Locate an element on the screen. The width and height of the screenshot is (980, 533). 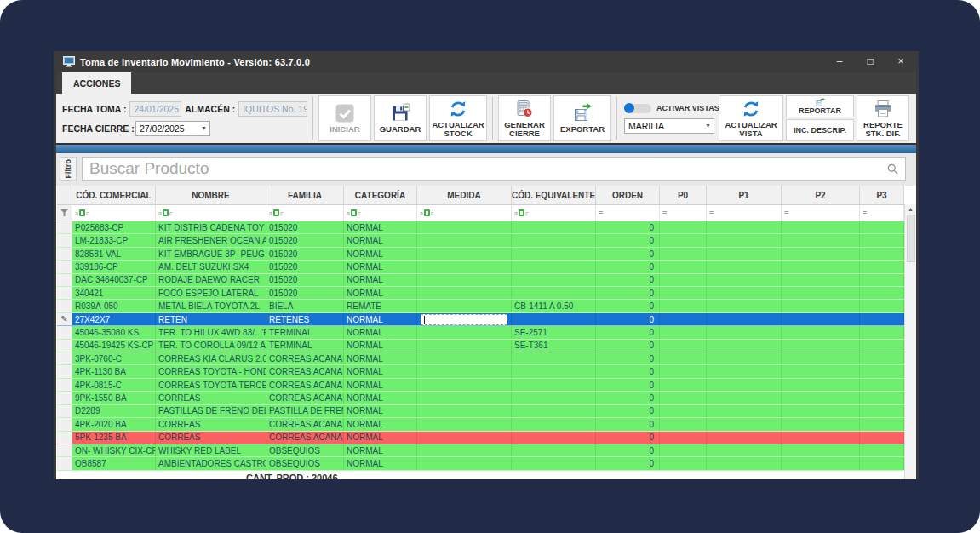
cell: AMBIENTADORES CASTROL 2021 is located at coordinates (211, 463).